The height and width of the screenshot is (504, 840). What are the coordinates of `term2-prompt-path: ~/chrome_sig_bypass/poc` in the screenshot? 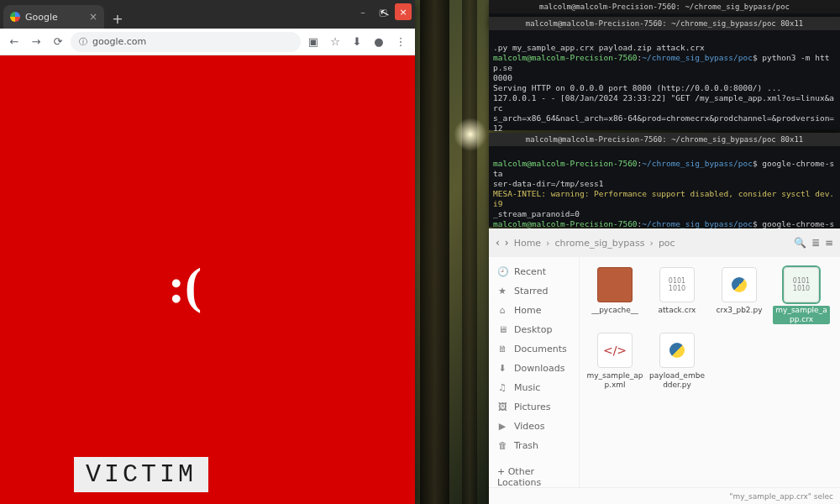 It's located at (697, 163).